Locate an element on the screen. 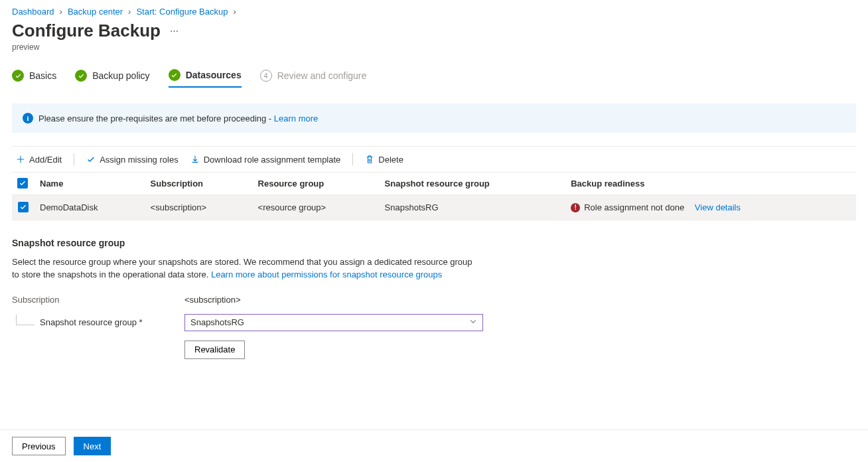  col-resource-group: Resource group is located at coordinates (316, 184).